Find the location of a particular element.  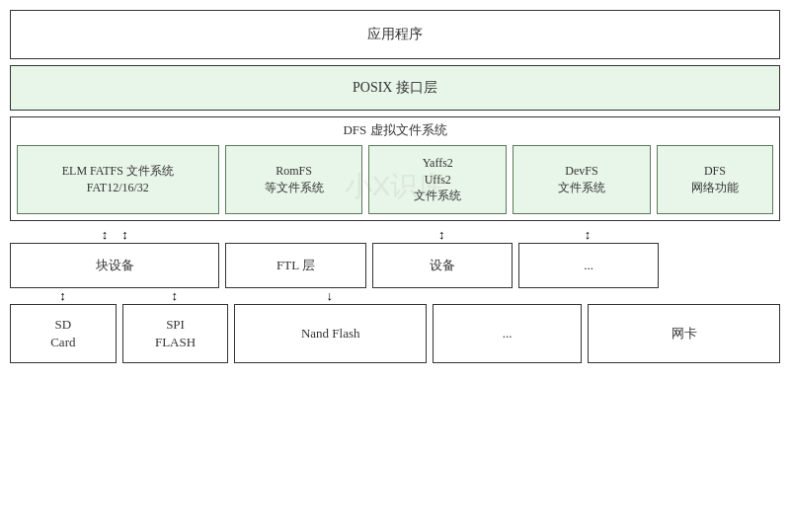

app-layer-row: 应用程序 is located at coordinates (395, 35).